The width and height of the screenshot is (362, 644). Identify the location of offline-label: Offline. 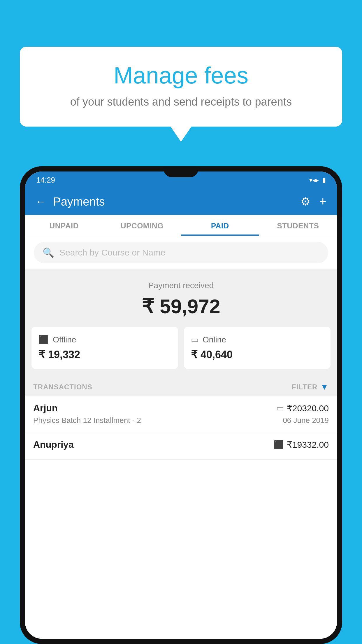
(64, 340).